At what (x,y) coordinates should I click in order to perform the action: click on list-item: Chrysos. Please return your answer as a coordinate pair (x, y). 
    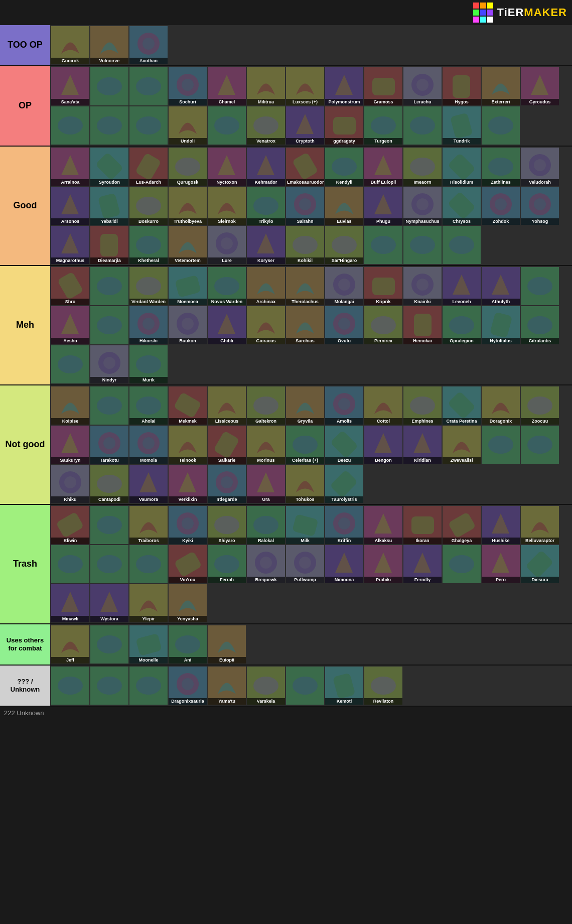
    Looking at the image, I should click on (462, 206).